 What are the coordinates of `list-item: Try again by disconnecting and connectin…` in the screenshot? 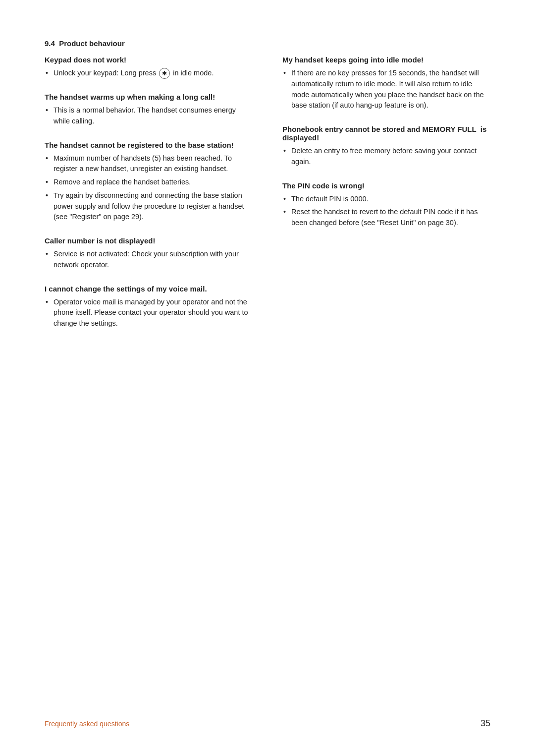 It's located at (149, 206).